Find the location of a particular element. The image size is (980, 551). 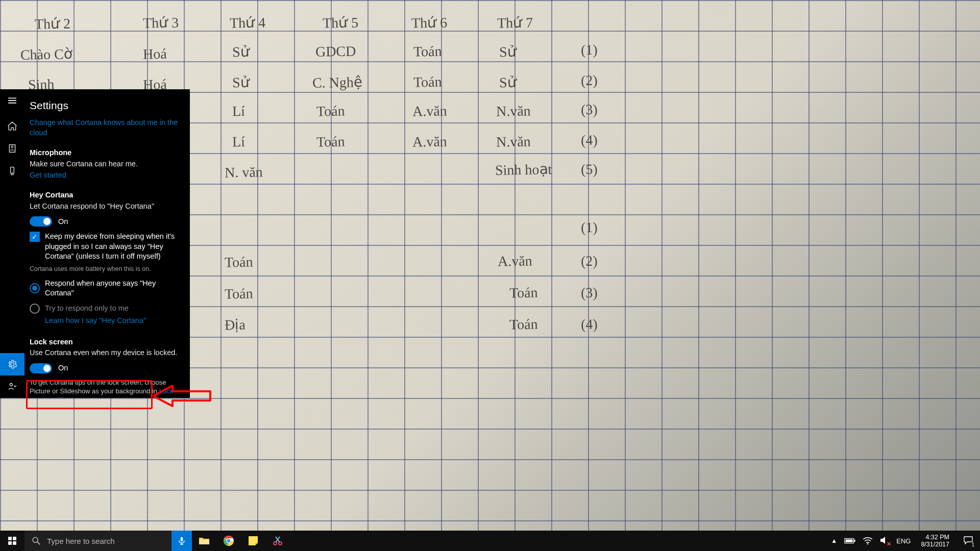

hw: Thứ 4 is located at coordinates (248, 22).